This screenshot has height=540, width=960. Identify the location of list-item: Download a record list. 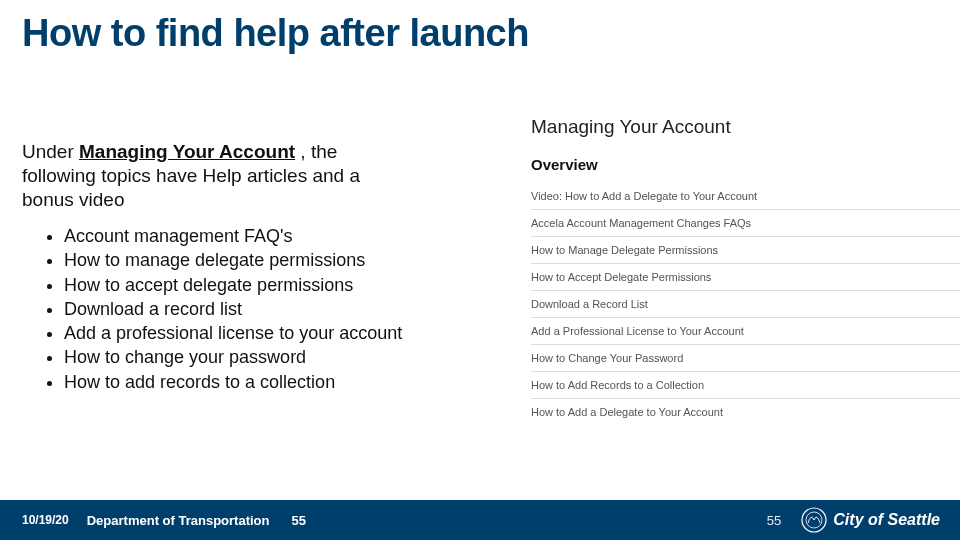
(241, 309).